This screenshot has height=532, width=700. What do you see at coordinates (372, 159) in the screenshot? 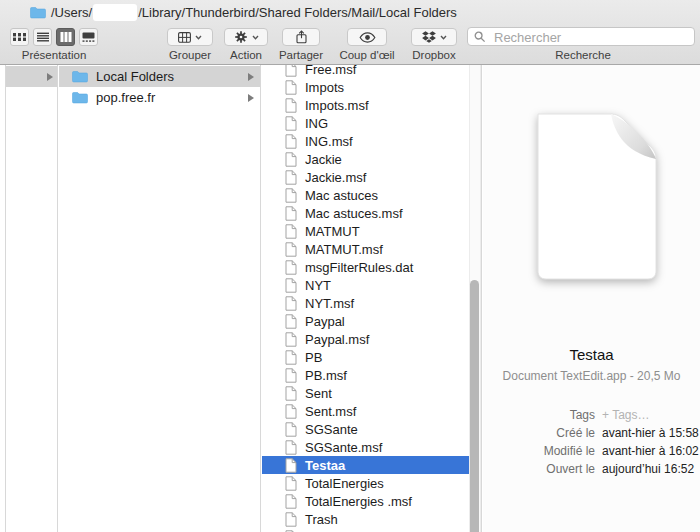
I see `file-row: Jackie` at bounding box center [372, 159].